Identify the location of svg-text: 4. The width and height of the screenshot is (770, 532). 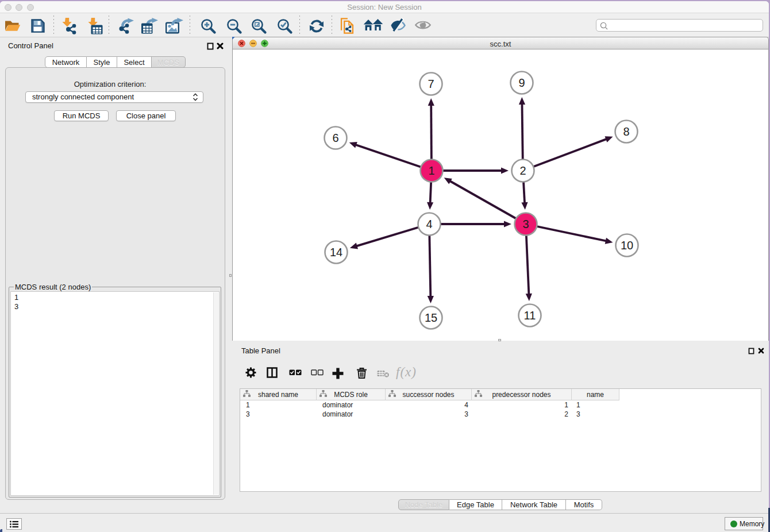
(429, 224).